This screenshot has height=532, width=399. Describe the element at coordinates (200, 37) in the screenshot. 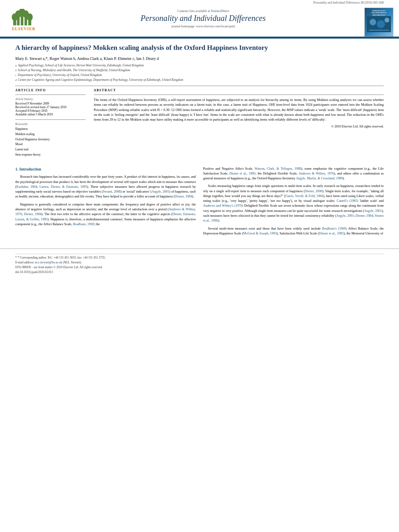

I see `header-rule` at that location.